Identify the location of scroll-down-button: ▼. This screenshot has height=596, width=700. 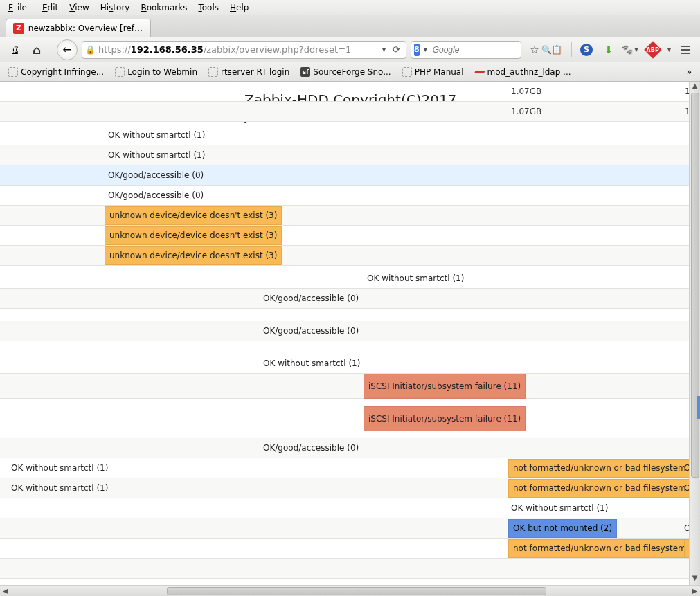
(695, 579).